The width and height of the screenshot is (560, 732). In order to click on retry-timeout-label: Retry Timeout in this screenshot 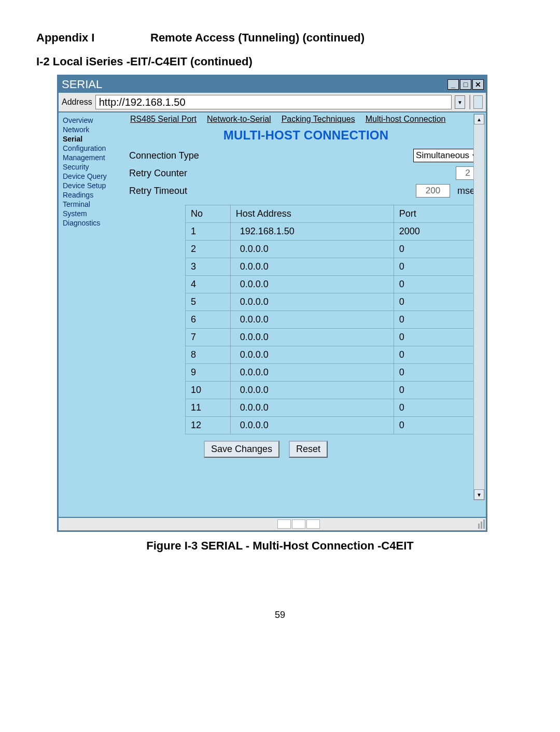, I will do `click(181, 191)`.